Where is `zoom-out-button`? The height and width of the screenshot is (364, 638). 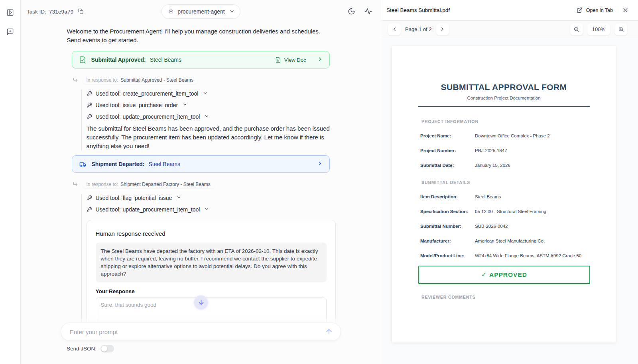 zoom-out-button is located at coordinates (577, 29).